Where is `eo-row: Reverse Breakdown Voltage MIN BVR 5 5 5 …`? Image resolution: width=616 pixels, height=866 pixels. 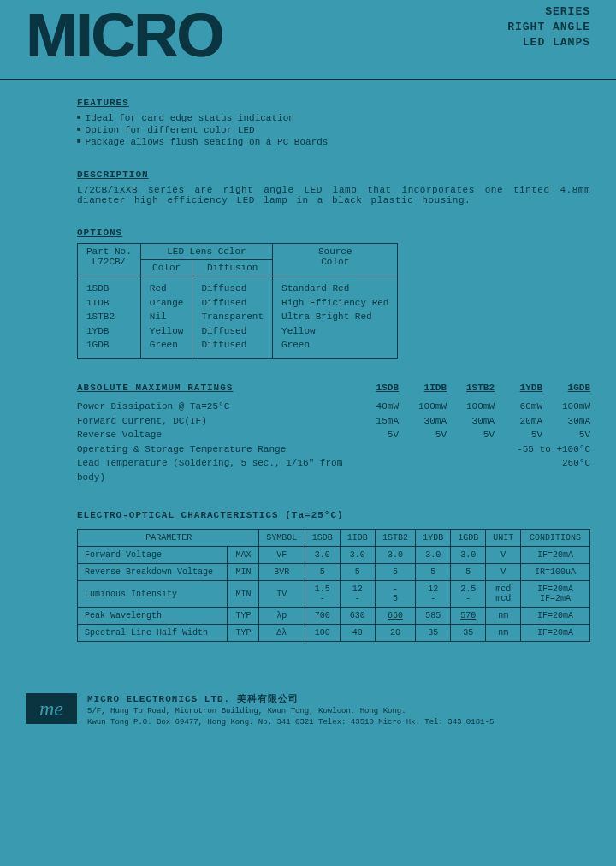 eo-row: Reverse Breakdown Voltage MIN BVR 5 5 5 … is located at coordinates (334, 572).